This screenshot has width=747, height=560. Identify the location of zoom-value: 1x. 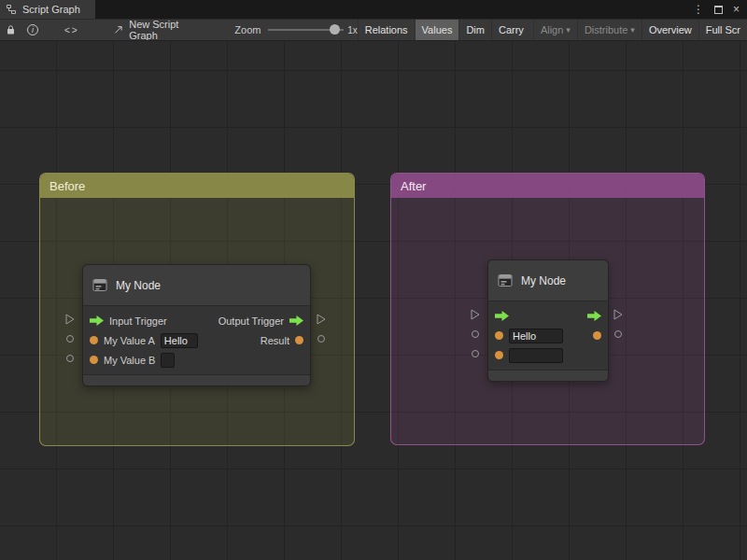
(353, 30).